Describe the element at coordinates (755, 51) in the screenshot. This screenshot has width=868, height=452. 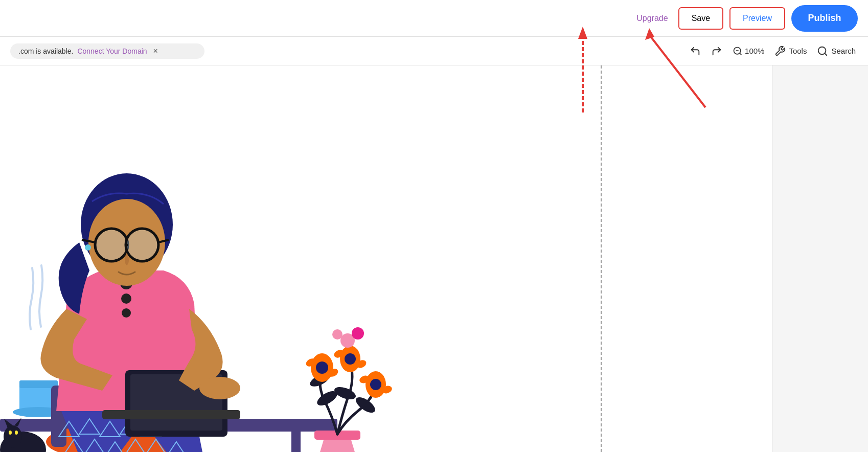
I see `zoom-value: 100%` at that location.